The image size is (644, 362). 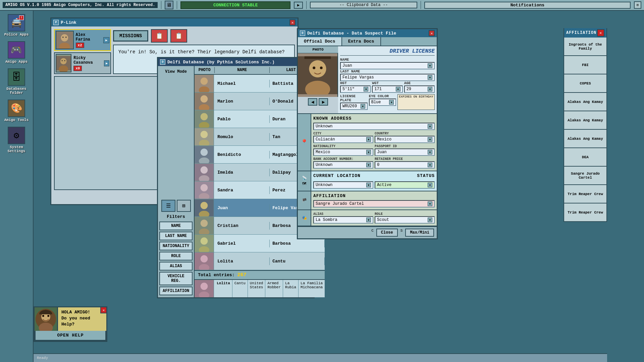 I want to click on missions-button: MISSIONS, so click(x=131, y=36).